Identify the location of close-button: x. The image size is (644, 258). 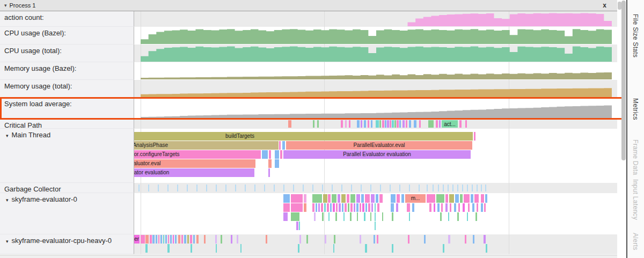
(604, 5).